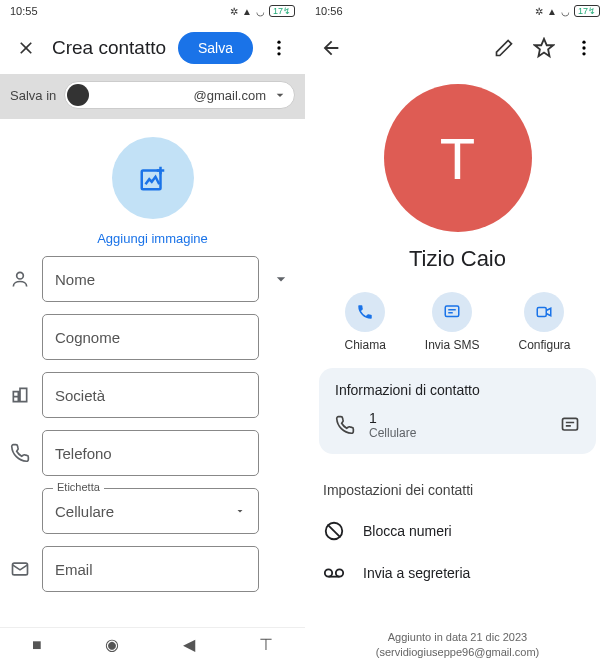 This screenshot has width=610, height=661. Describe the element at coordinates (37, 645) in the screenshot. I see `nav-recent-icon: ■` at that location.